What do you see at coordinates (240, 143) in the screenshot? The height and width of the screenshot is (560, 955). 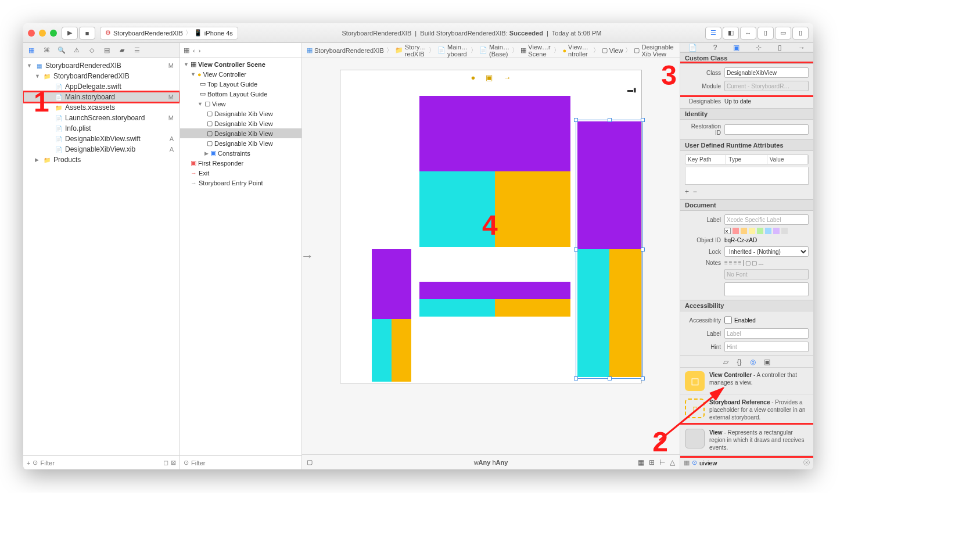 I see `dxv-row-4: ▢Designable Xib View` at bounding box center [240, 143].